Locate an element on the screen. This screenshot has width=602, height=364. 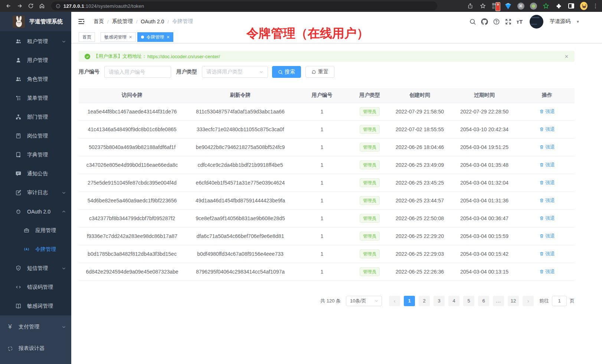
doc-link: https://doc.iocoder.cn/user-center/ is located at coordinates (184, 56).